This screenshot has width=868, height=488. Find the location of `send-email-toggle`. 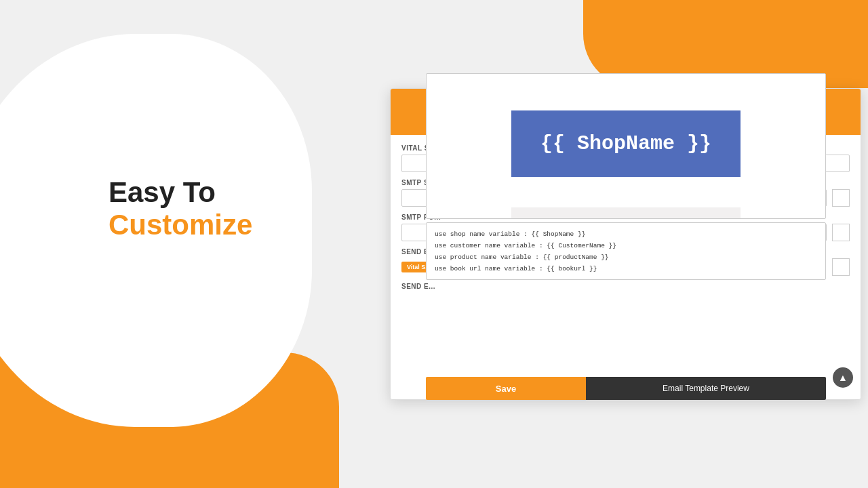

send-email-toggle is located at coordinates (841, 267).